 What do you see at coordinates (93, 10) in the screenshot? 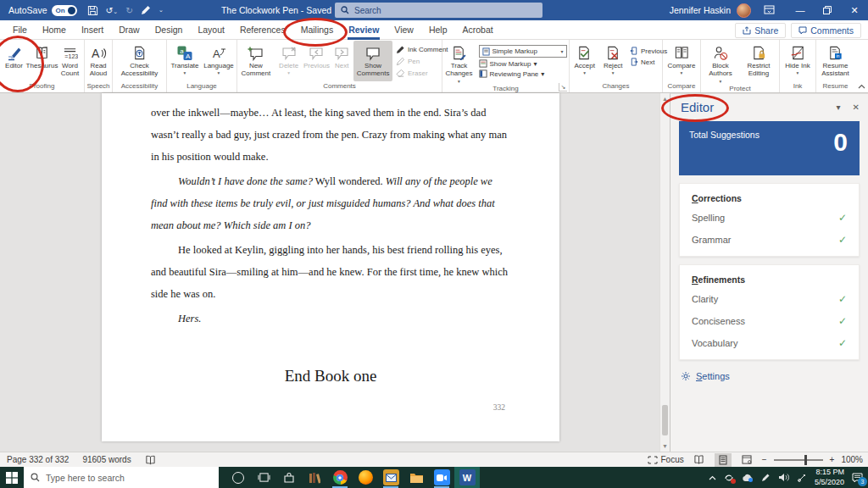
I see `save-icon` at bounding box center [93, 10].